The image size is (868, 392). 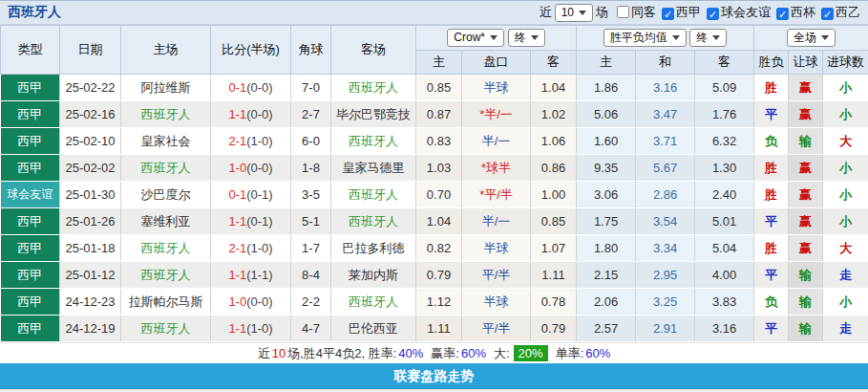 I want to click on result-cell: 胜, so click(x=772, y=195).